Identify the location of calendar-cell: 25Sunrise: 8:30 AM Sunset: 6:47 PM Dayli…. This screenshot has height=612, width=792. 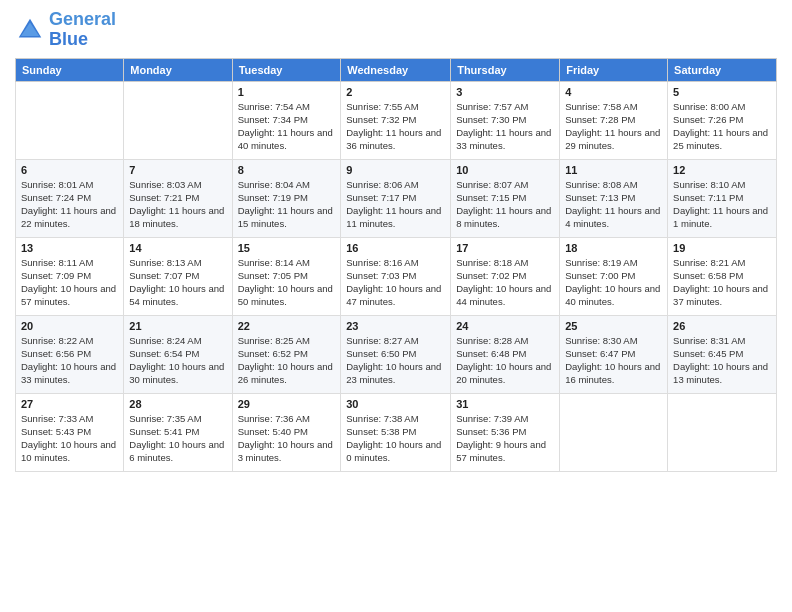
(614, 354).